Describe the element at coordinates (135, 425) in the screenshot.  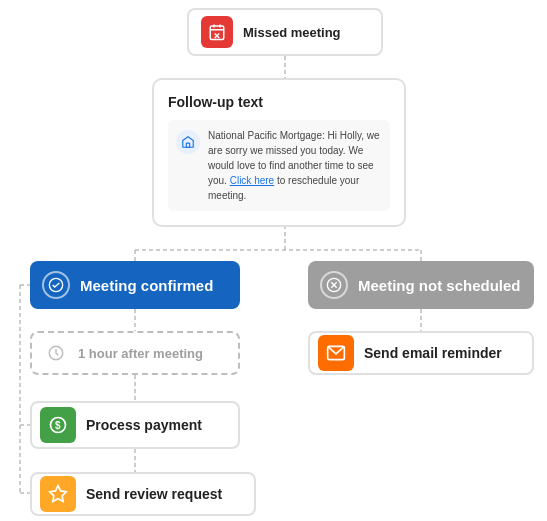
I see `process-payment-node: $ Process payment` at that location.